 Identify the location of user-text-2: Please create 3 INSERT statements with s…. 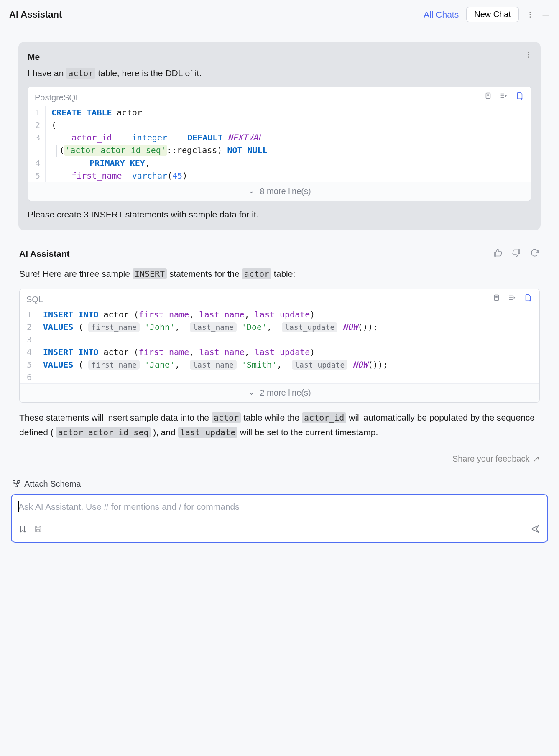
(279, 215).